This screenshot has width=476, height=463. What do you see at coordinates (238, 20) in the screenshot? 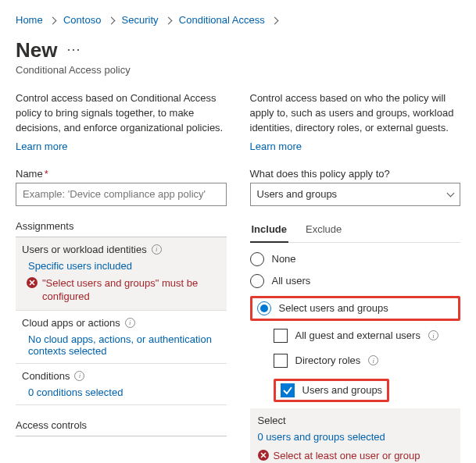
I see `breadcrumb: Home Contoso Security Conditional Access` at bounding box center [238, 20].